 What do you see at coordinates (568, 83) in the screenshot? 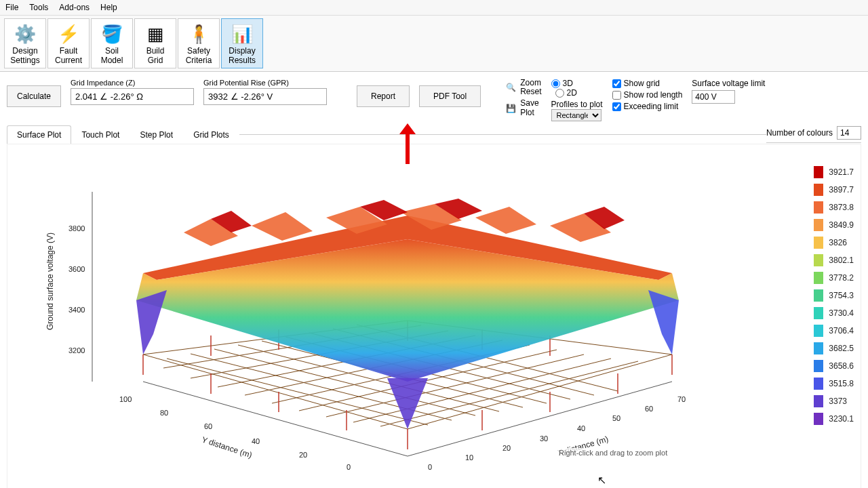
I see `lbl: 3D` at bounding box center [568, 83].